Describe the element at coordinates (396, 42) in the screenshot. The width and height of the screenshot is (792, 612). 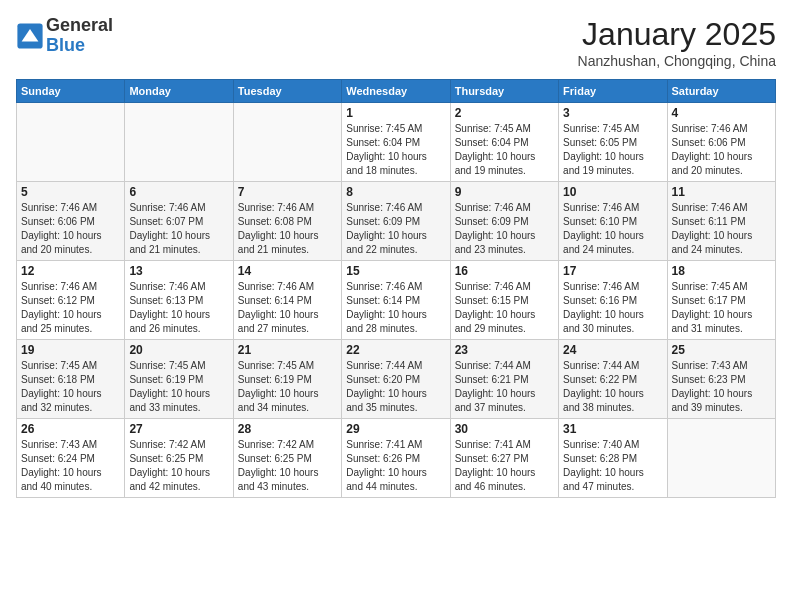
I see `page-header: General Blue January 2025 Nanzhushan, Ch…` at that location.